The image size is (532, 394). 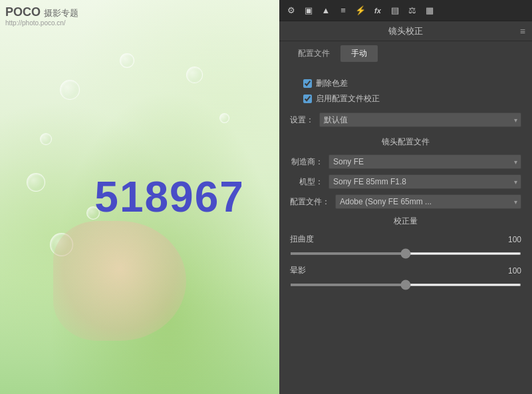 I want to click on watermark-subtitle: 摄影专题, so click(x=61, y=13).